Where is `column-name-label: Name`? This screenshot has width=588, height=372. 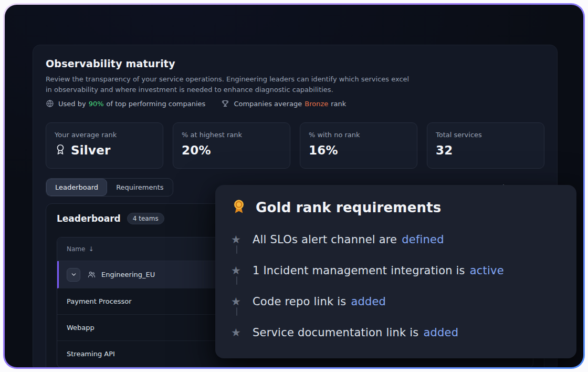 column-name-label: Name is located at coordinates (76, 249).